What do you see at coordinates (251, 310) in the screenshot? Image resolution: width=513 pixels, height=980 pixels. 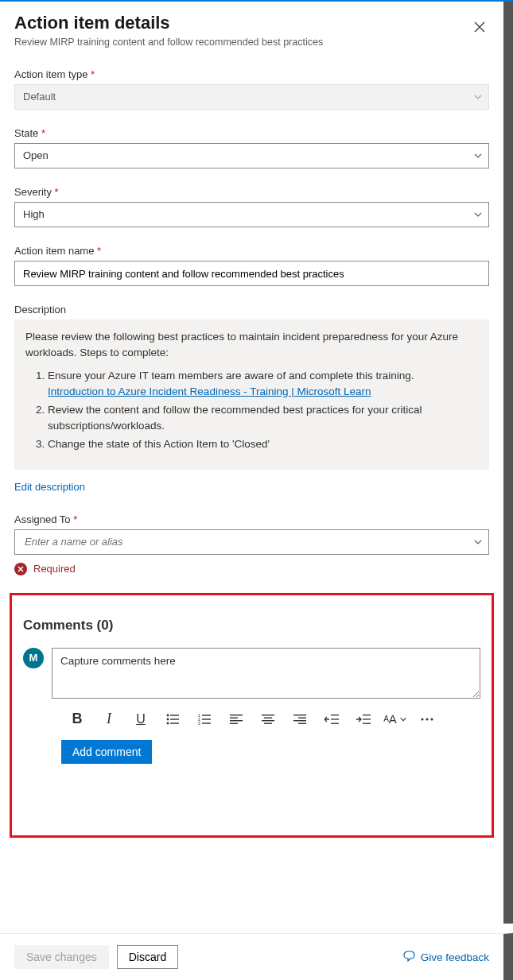 I see `label-description: Description` at bounding box center [251, 310].